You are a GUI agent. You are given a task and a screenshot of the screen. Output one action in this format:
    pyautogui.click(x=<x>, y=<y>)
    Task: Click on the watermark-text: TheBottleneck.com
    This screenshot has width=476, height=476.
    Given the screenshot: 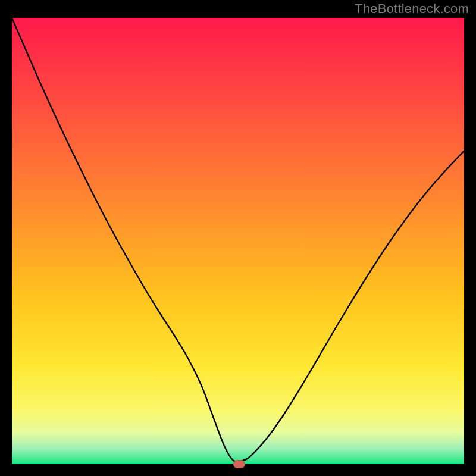 What is the action you would take?
    pyautogui.click(x=412, y=9)
    